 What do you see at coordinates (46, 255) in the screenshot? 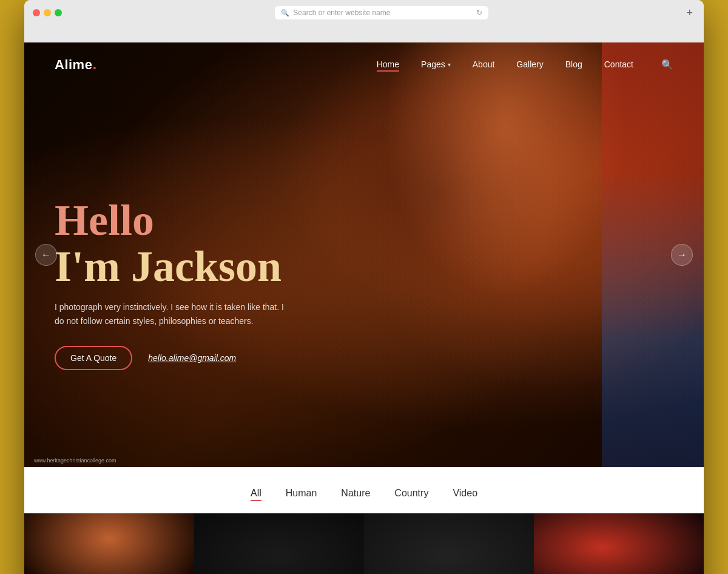
I see `arrow-left-icon: ←` at bounding box center [46, 255].